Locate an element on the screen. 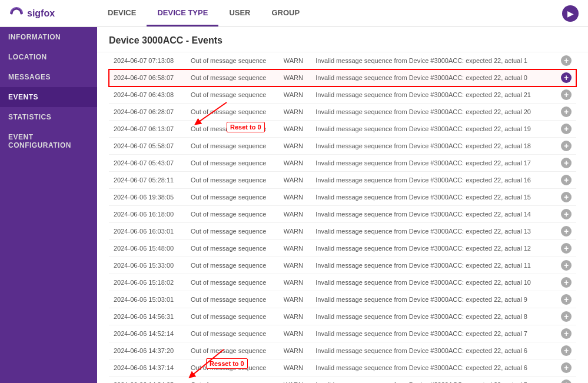 This screenshot has height=383, width=588. table-row: 2024-06-06 16:18:00Out of message sequen… is located at coordinates (343, 214).